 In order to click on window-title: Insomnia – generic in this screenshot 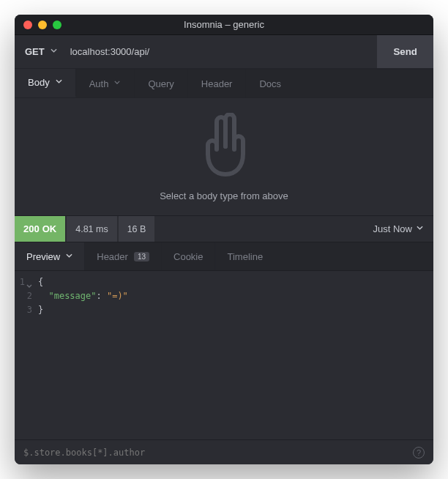, I will do `click(224, 25)`.